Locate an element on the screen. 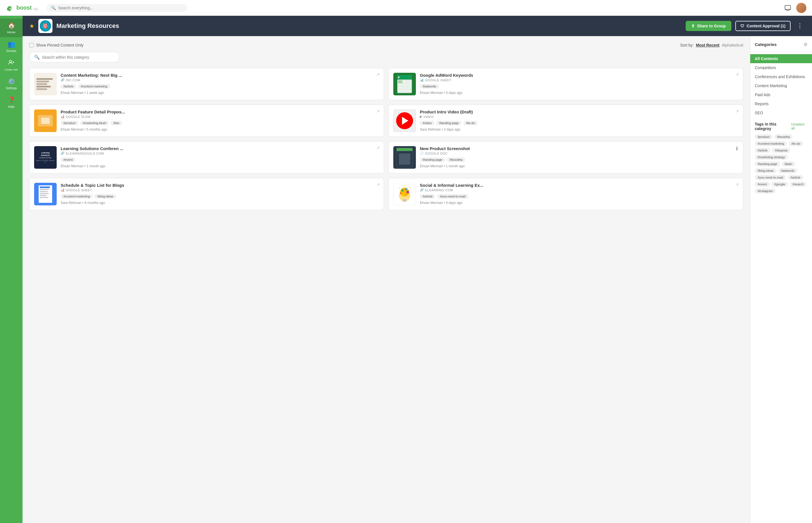 The height and width of the screenshot is (523, 812). approval-btn-label: Content Approval (1) is located at coordinates (766, 26).